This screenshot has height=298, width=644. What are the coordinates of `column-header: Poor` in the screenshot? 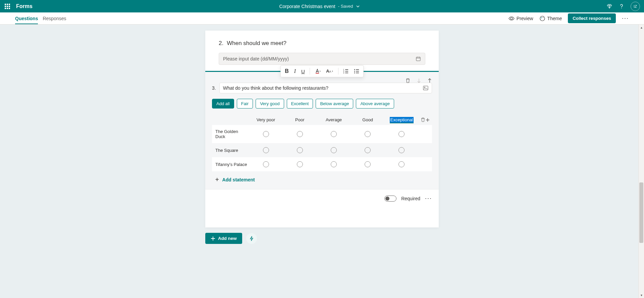 It's located at (300, 120).